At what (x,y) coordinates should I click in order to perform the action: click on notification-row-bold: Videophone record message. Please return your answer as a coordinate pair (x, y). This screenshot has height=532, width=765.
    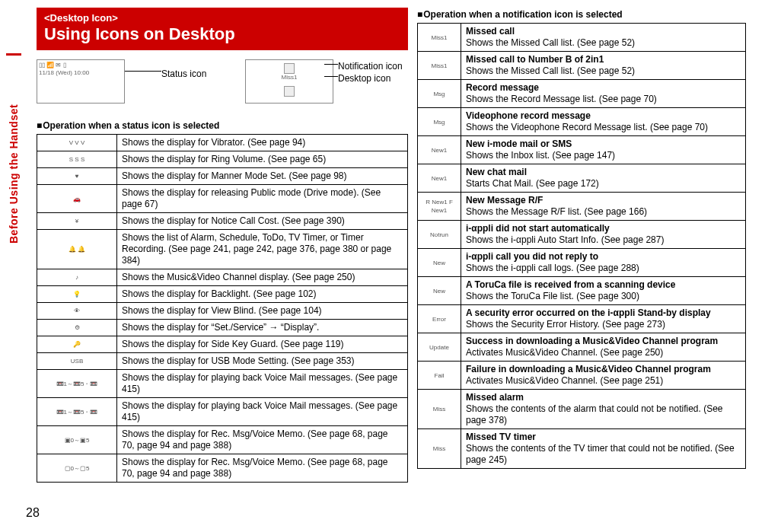
    Looking at the image, I should click on (528, 116).